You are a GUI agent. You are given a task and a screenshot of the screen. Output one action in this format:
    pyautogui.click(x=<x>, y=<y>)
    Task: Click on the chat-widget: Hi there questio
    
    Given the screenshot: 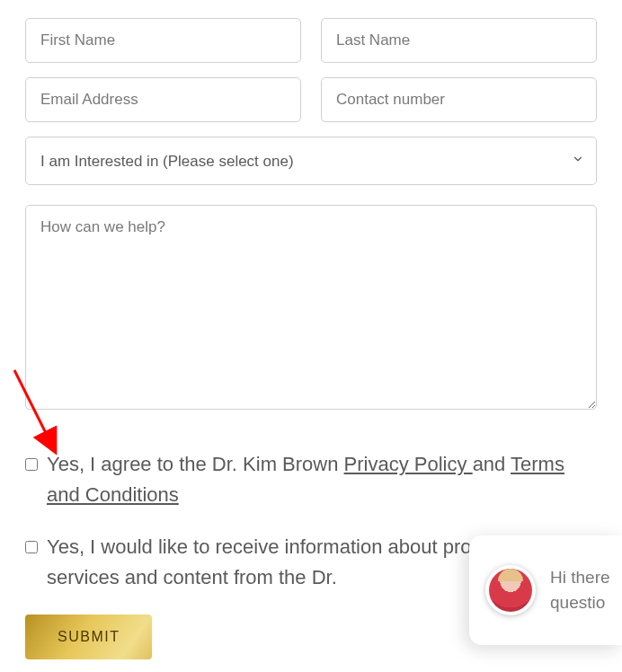 What is the action you would take?
    pyautogui.click(x=546, y=590)
    